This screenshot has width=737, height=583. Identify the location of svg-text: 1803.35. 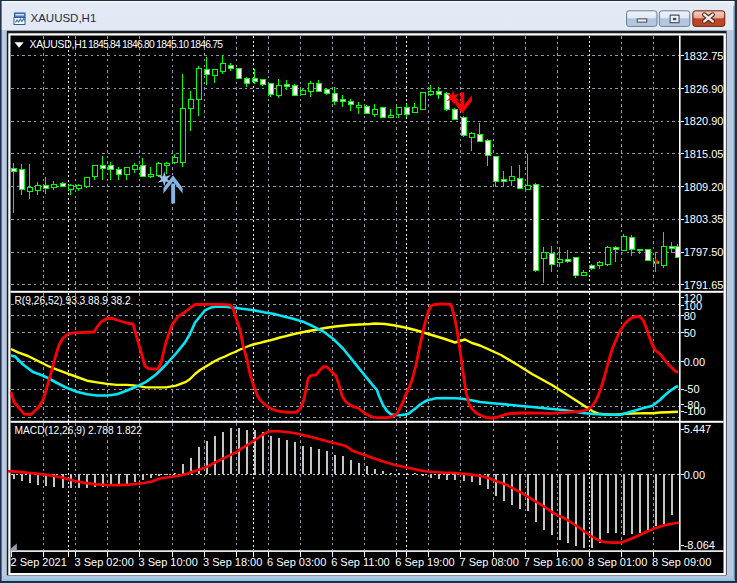
(704, 219).